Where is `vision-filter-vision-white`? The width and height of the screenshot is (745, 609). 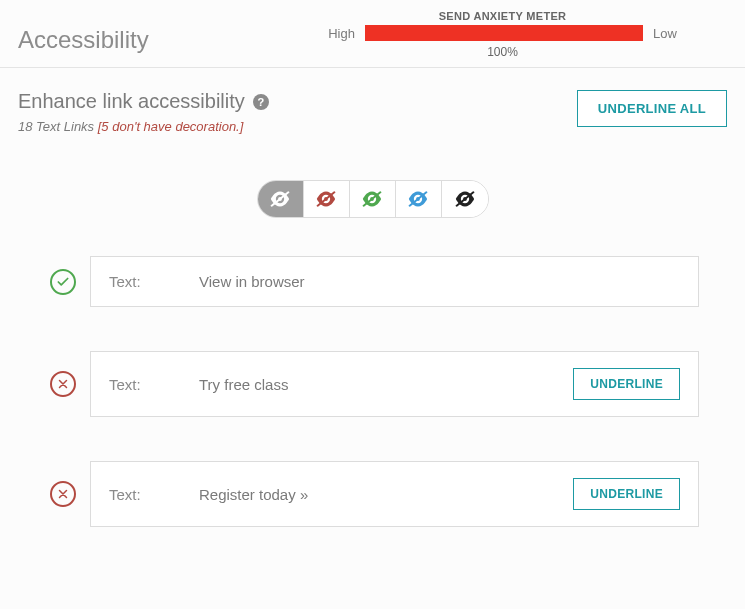
vision-filter-vision-white is located at coordinates (281, 199).